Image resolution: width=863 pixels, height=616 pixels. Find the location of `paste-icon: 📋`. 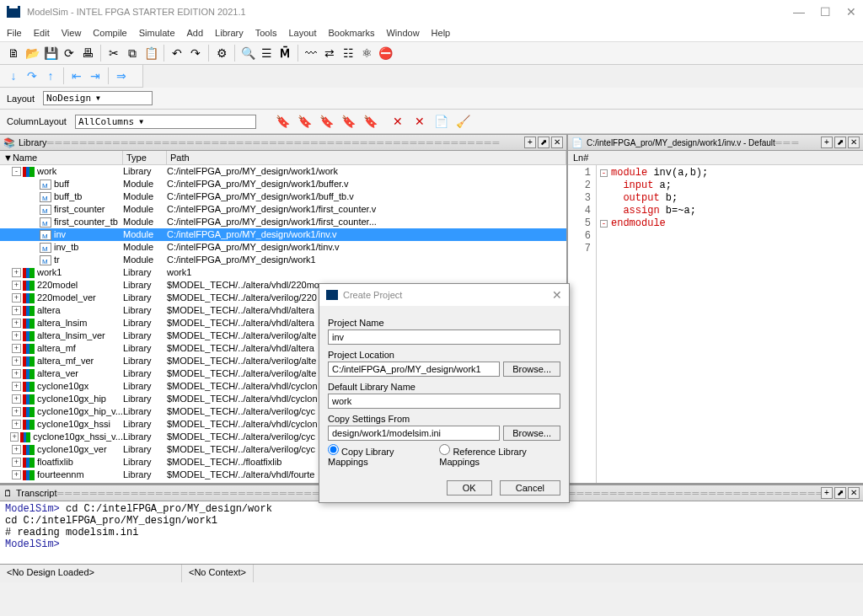

paste-icon: 📋 is located at coordinates (151, 53).